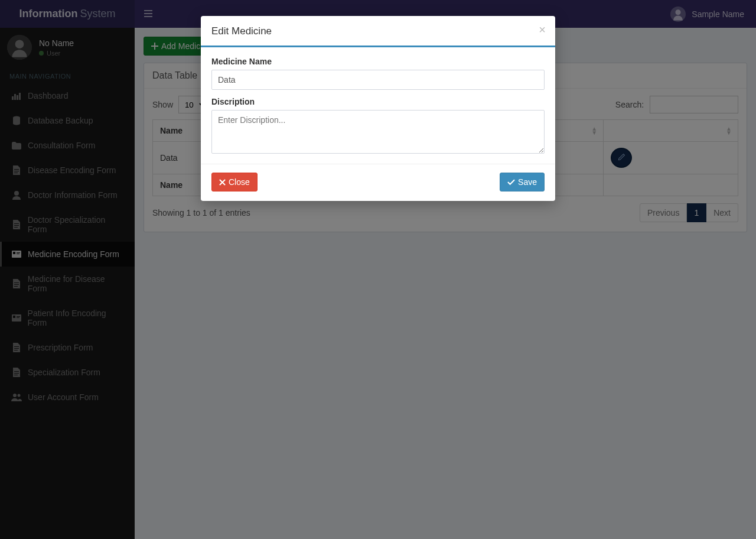 The width and height of the screenshot is (756, 539). I want to click on description-label: Discription, so click(378, 102).